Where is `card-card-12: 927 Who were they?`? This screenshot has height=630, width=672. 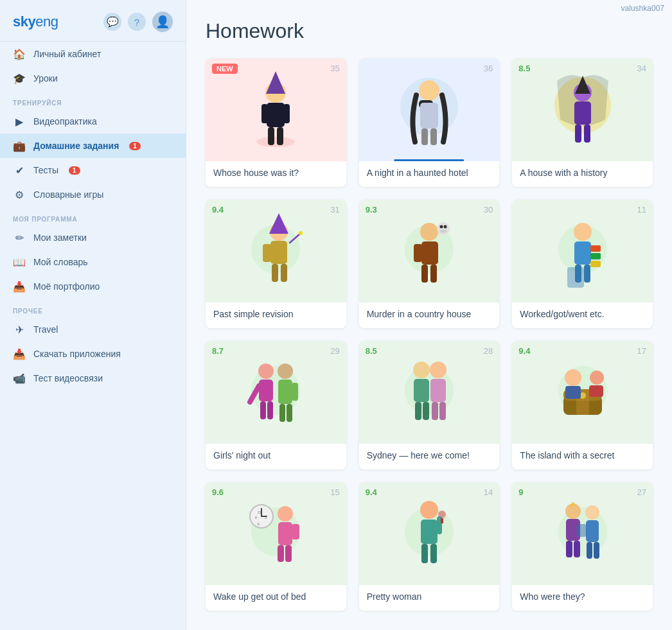
card-card-12: 927 Who were they? is located at coordinates (582, 547).